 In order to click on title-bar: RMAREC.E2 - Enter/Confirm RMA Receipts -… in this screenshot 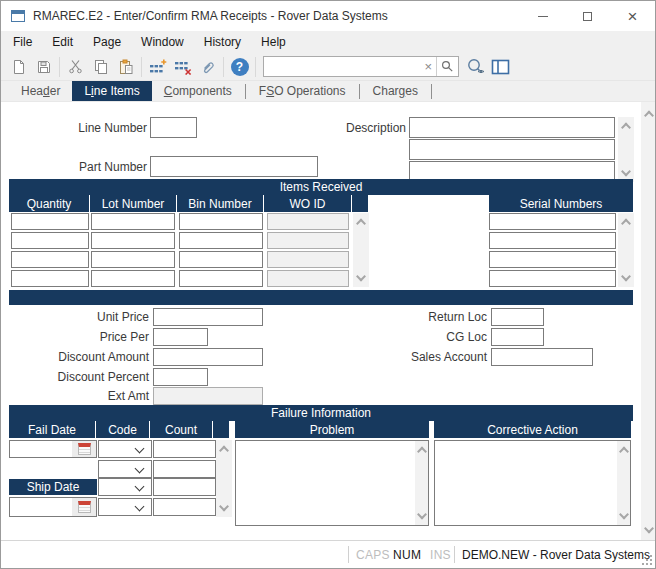, I will do `click(328, 16)`.